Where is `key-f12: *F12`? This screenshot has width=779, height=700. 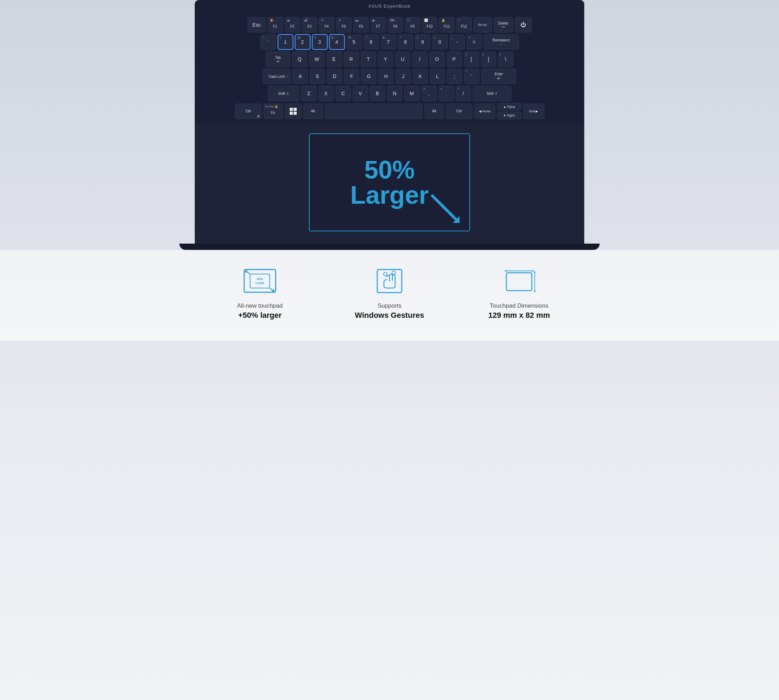 key-f12: *F12 is located at coordinates (464, 25).